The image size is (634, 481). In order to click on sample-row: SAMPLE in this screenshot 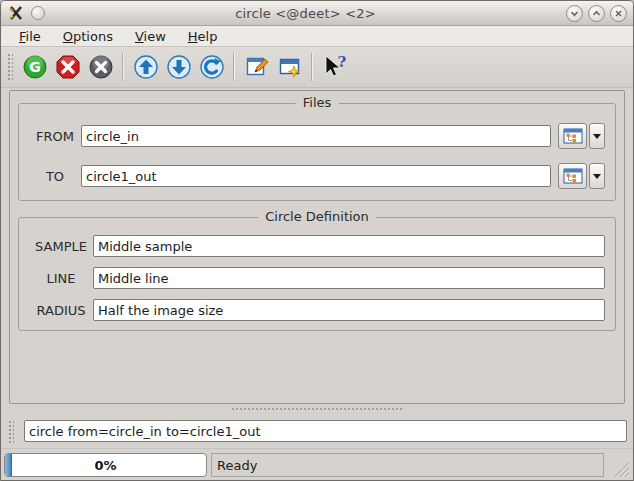, I will do `click(317, 246)`.